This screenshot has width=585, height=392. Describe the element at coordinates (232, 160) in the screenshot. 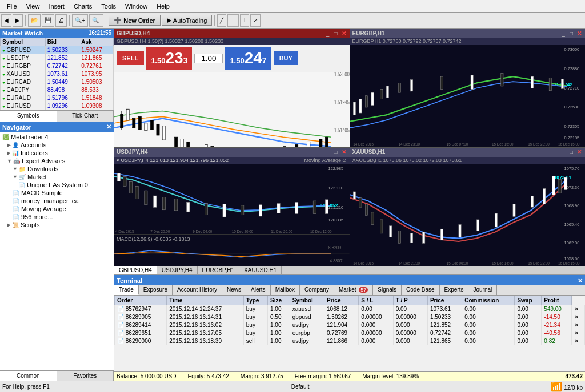

I see `chart-usdjpy-info: ▾ USDJPY,H4 121.813 121.904 121.796 121.…` at that location.